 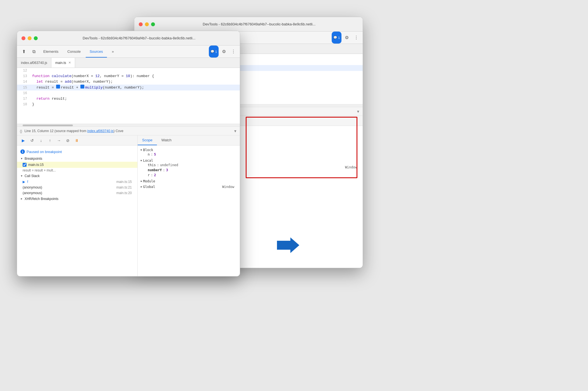 What do you see at coordinates (77, 176) in the screenshot?
I see `front-callstack-header: ▼ Call Stack` at bounding box center [77, 176].